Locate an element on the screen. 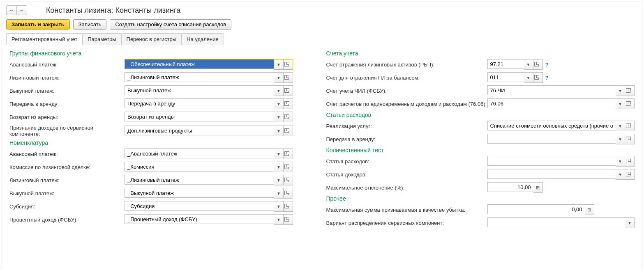 The width and height of the screenshot is (644, 272). label-nom-buyout: Выкупной платеж: is located at coordinates (67, 194).